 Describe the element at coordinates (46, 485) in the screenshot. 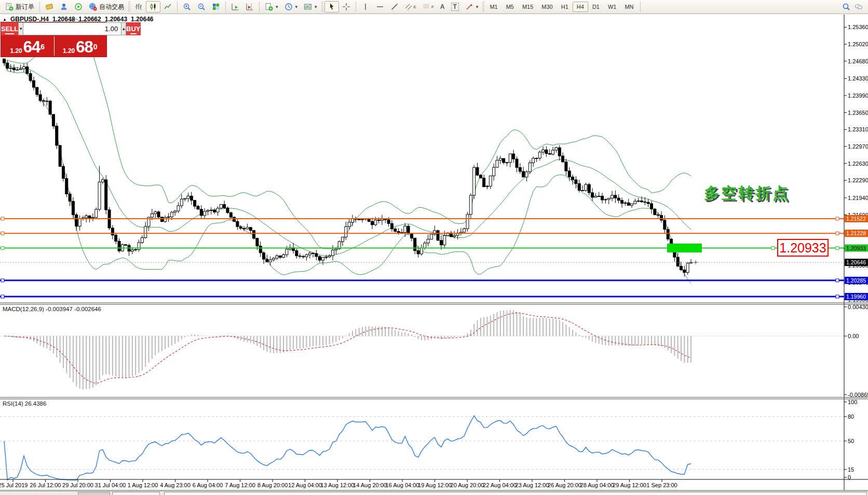

I see `time-axis-label: 26 Jul 12:00` at that location.